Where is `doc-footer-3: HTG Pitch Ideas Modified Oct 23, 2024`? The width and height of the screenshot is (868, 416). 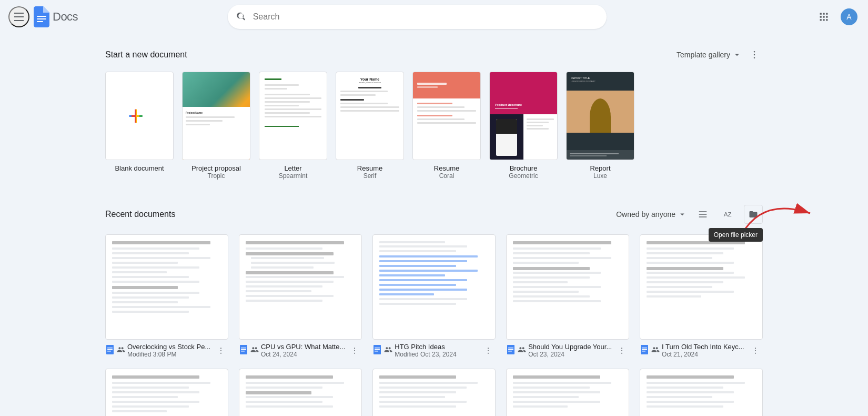 doc-footer-3: HTG Pitch Ideas Modified Oct 23, 2024 is located at coordinates (434, 351).